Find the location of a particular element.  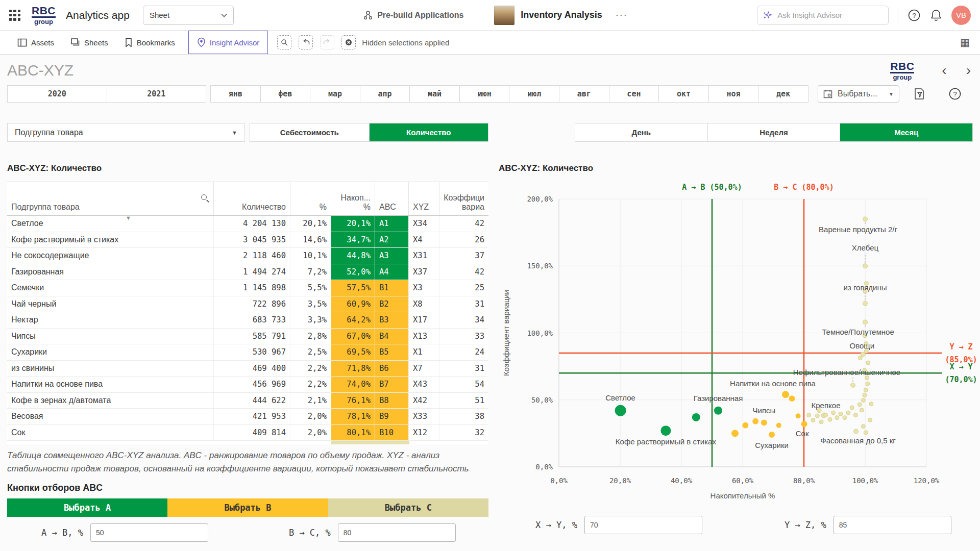

cell: 25 is located at coordinates (464, 288).